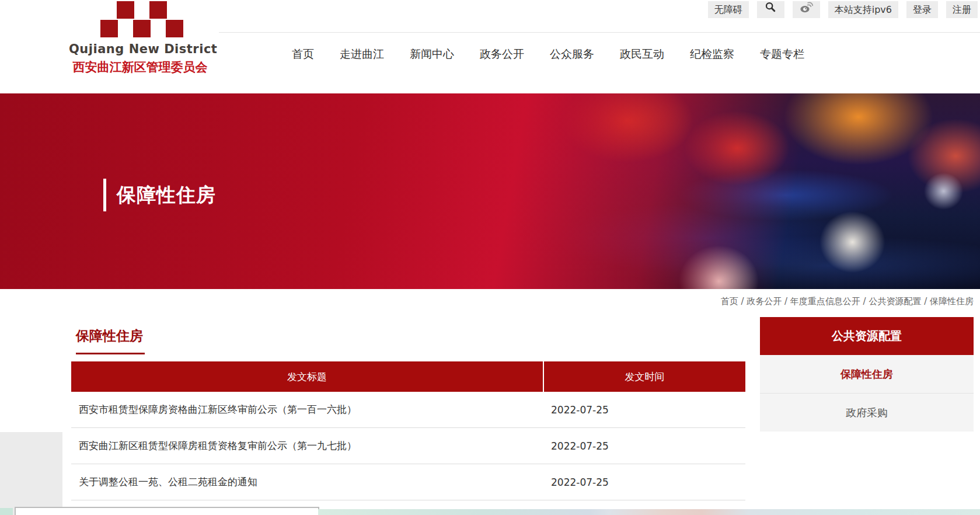 Image resolution: width=980 pixels, height=515 pixels. I want to click on column-header-title: 发文标题, so click(307, 377).